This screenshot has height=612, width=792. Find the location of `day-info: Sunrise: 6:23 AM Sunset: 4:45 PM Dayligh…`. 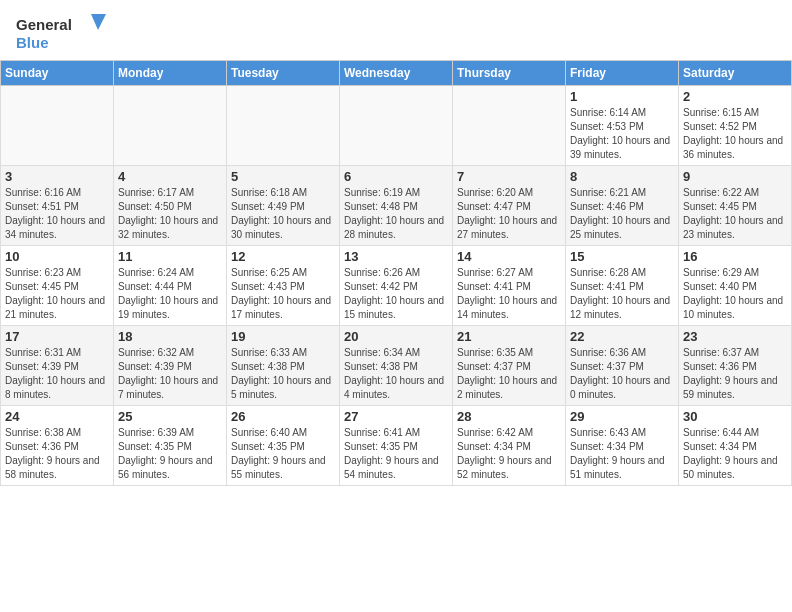

day-info: Sunrise: 6:23 AM Sunset: 4:45 PM Dayligh… is located at coordinates (55, 294).